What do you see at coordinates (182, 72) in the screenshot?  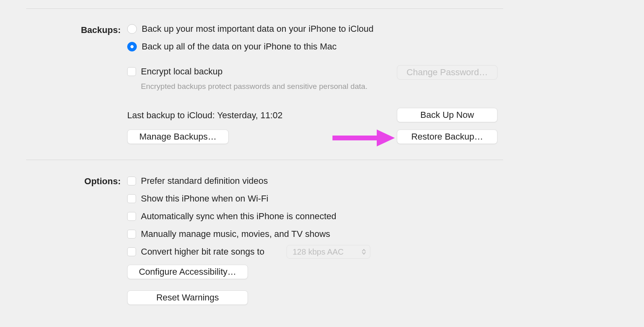 I see `encrypt-backup-label: Encrypt local backup` at bounding box center [182, 72].